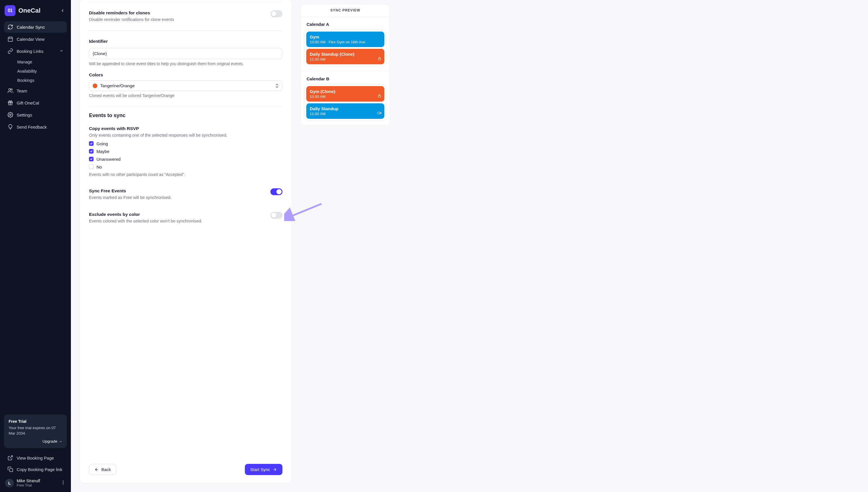 Image resolution: width=868 pixels, height=492 pixels. What do you see at coordinates (145, 221) in the screenshot?
I see `row-desc: Events colored with the selected color w…` at bounding box center [145, 221].